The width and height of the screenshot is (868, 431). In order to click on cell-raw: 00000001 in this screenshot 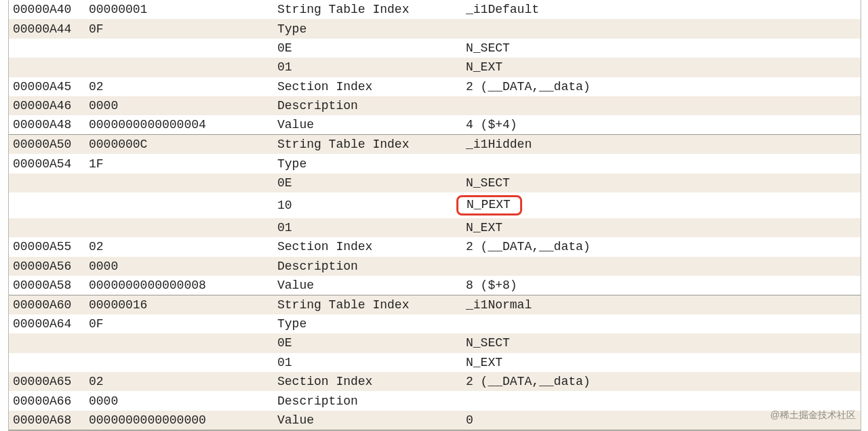, I will do `click(179, 9)`.